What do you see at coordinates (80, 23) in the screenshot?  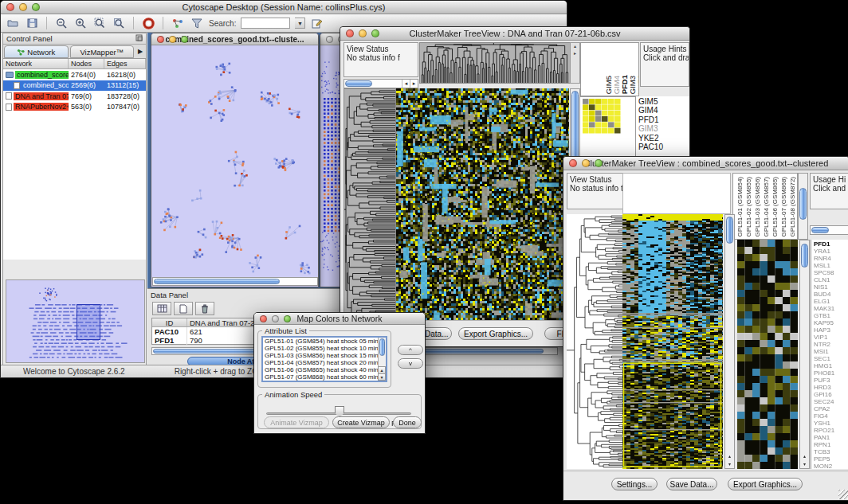 I see `zoom-in-icon` at bounding box center [80, 23].